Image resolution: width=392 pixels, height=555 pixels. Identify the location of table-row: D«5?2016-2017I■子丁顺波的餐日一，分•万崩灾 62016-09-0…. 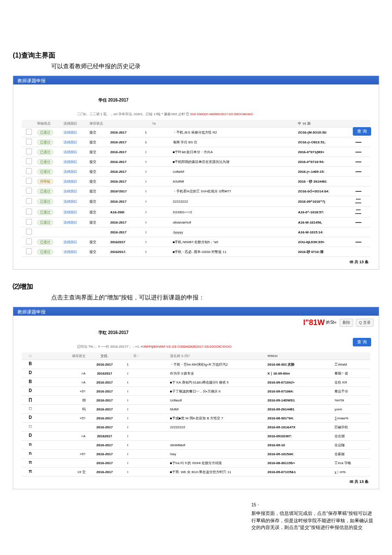
(196, 392).